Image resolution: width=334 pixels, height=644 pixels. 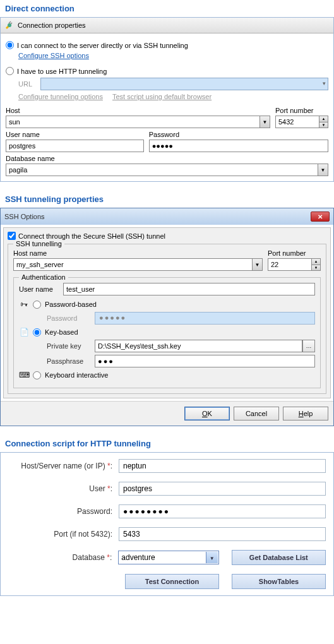 I want to click on chevron-down-icon: ▼, so click(x=212, y=558).